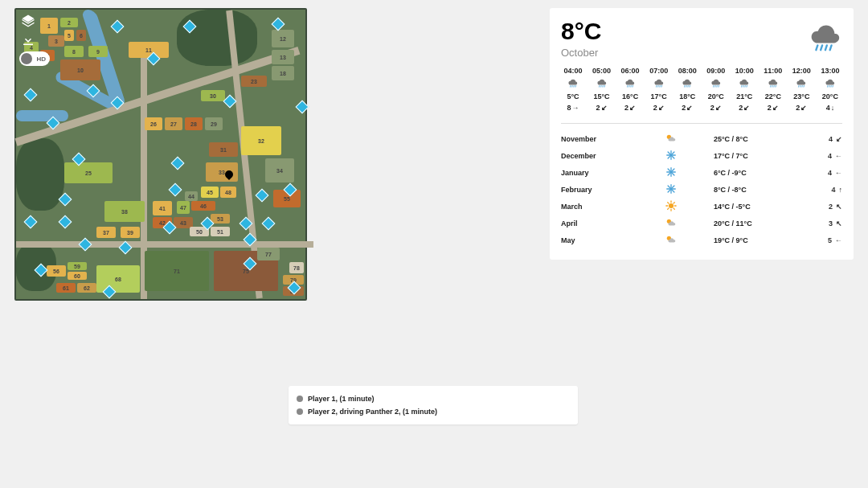  I want to click on hour-temp: 17°C, so click(659, 96).